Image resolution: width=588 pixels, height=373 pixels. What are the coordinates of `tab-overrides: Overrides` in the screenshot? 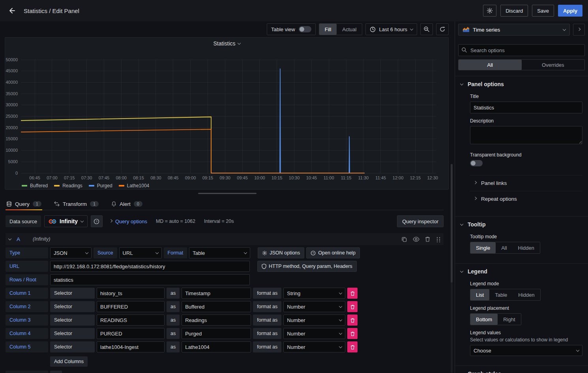 It's located at (553, 65).